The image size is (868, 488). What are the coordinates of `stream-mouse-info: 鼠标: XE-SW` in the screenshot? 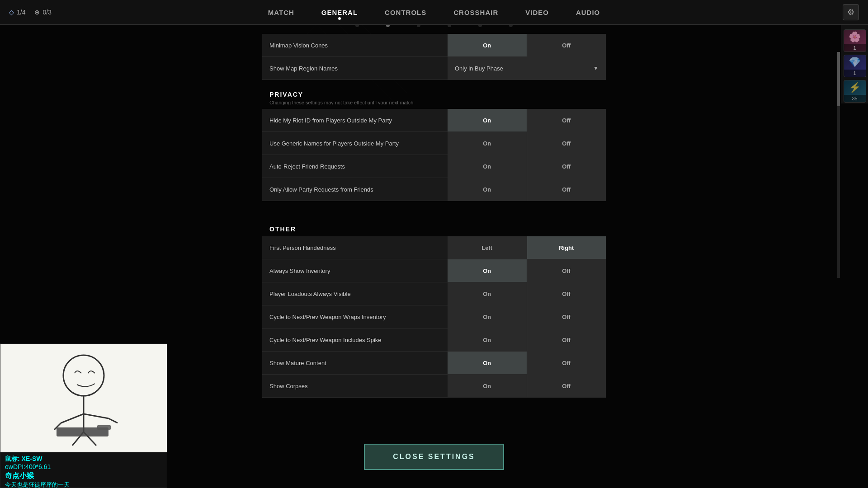 It's located at (84, 459).